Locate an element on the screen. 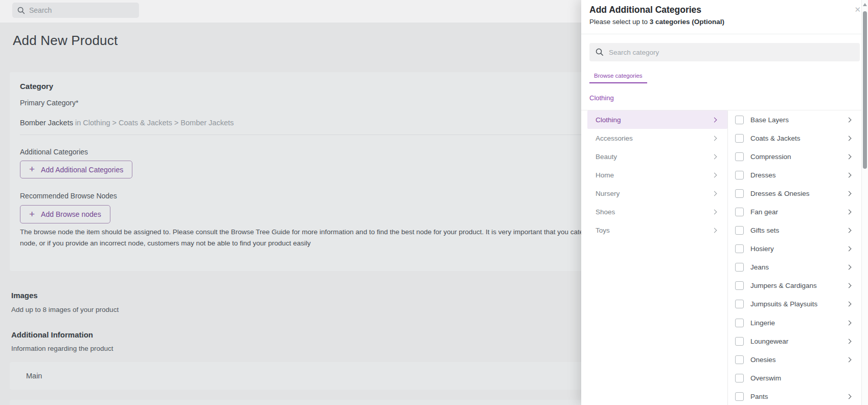 The height and width of the screenshot is (405, 868). subcategory-label: Compression is located at coordinates (771, 156).